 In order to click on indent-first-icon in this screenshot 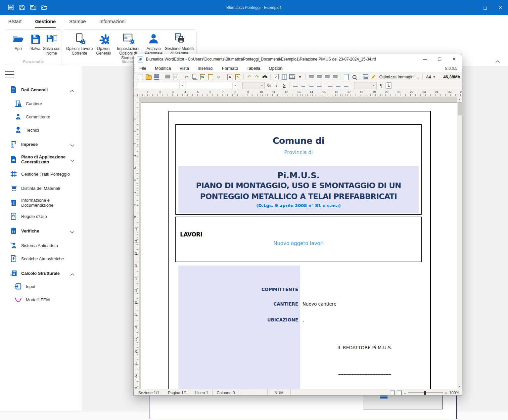, I will do `click(311, 77)`.